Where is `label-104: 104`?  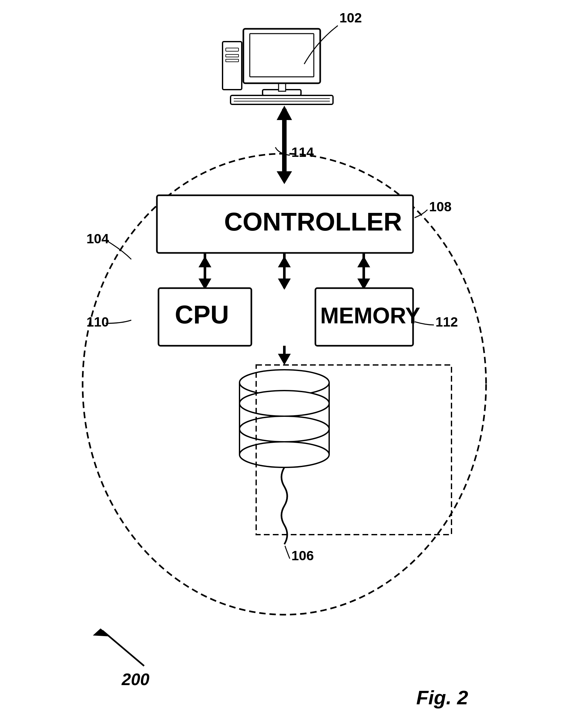 label-104: 104 is located at coordinates (98, 239).